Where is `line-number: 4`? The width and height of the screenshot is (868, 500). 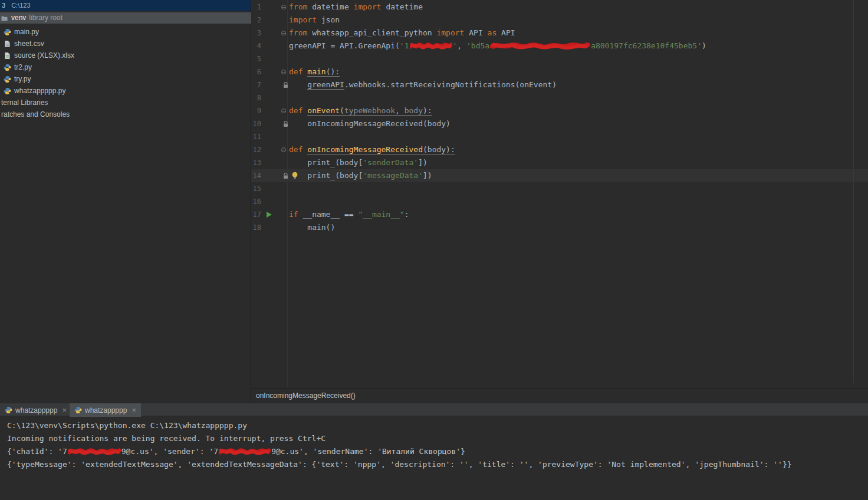
line-number: 4 is located at coordinates (256, 46).